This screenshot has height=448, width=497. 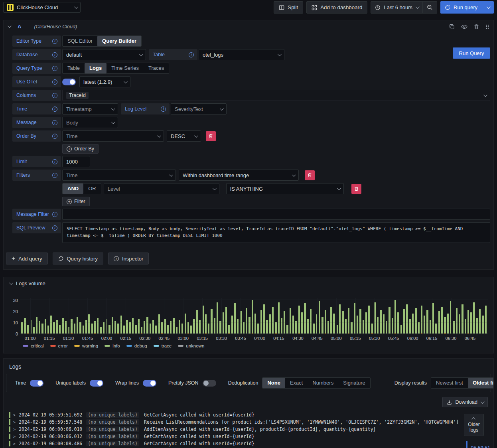 What do you see at coordinates (105, 82) in the screenshot?
I see `otel-version-select: latest (1.2.9)` at bounding box center [105, 82].